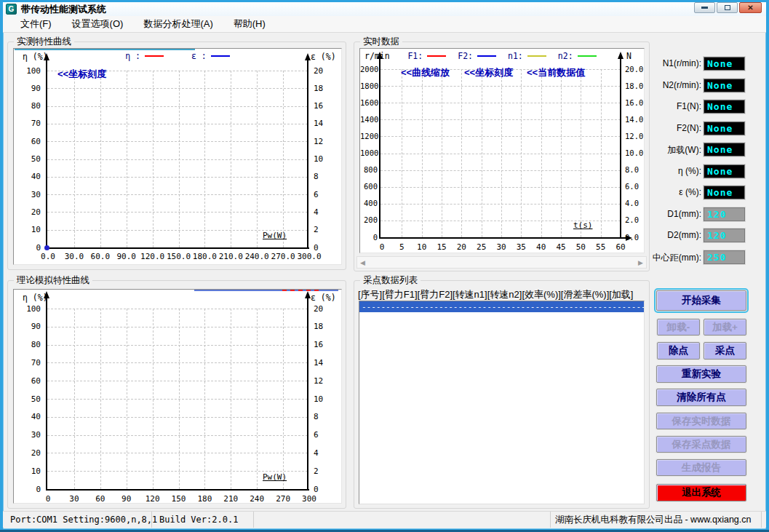 The height and width of the screenshot is (532, 769). What do you see at coordinates (701, 421) in the screenshot?
I see `save-realtime-data-button: 保存实时数据` at bounding box center [701, 421].